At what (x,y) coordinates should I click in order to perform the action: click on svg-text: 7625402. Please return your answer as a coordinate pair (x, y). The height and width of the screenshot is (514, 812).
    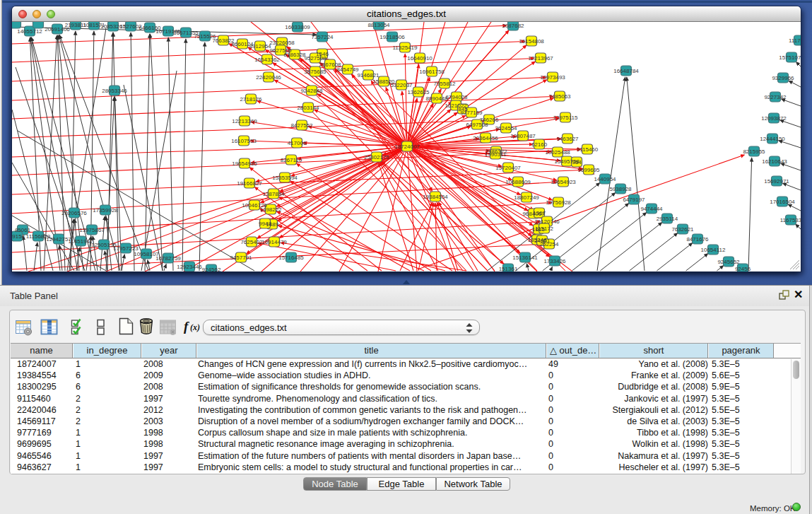
    Looking at the image, I should click on (252, 242).